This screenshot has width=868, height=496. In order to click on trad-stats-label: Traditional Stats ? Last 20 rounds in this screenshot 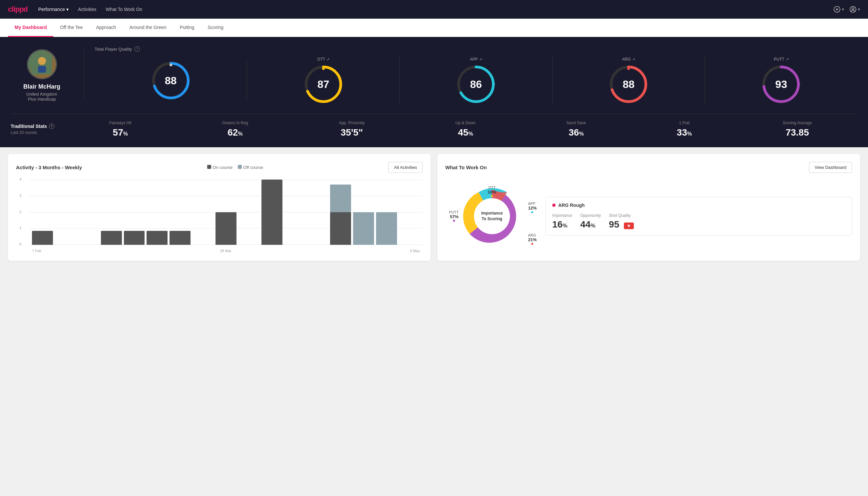, I will do `click(37, 129)`.